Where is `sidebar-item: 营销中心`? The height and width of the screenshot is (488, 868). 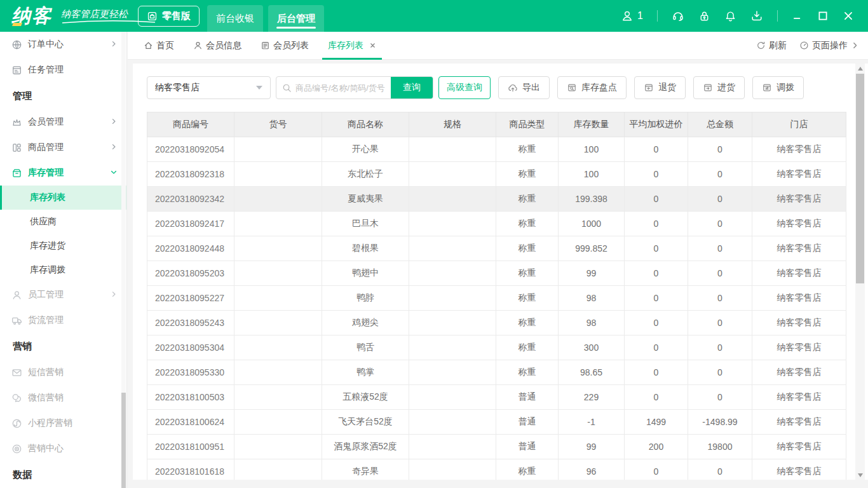 sidebar-item: 营销中心 is located at coordinates (64, 449).